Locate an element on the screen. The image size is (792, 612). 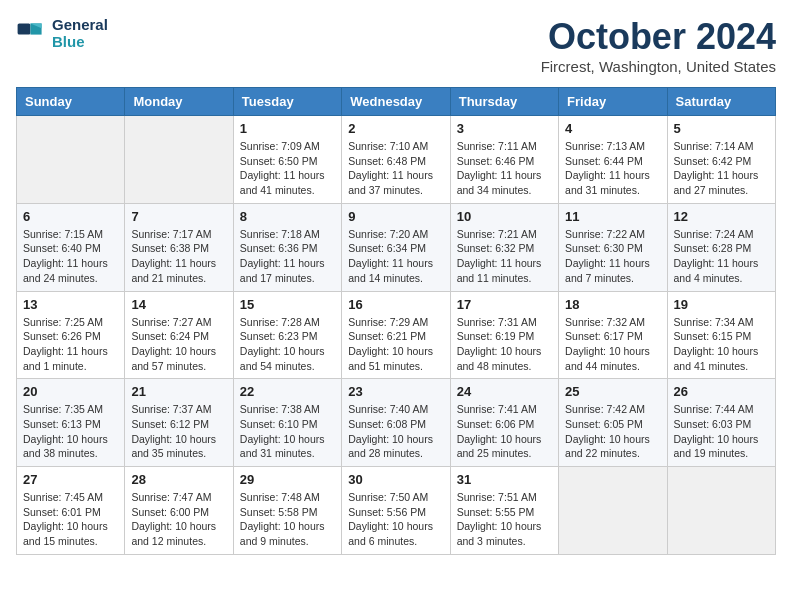
weekday-header-thursday: Thursday is located at coordinates (504, 102).